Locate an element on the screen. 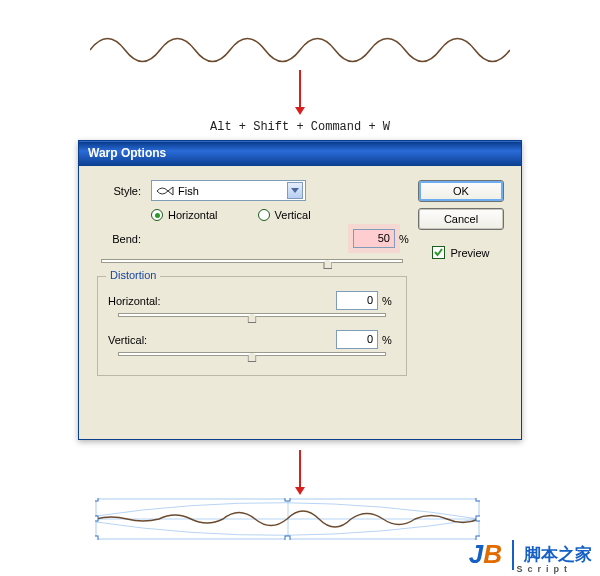 This screenshot has width=600, height=576. preview-checkbox: Preview is located at coordinates (460, 252).